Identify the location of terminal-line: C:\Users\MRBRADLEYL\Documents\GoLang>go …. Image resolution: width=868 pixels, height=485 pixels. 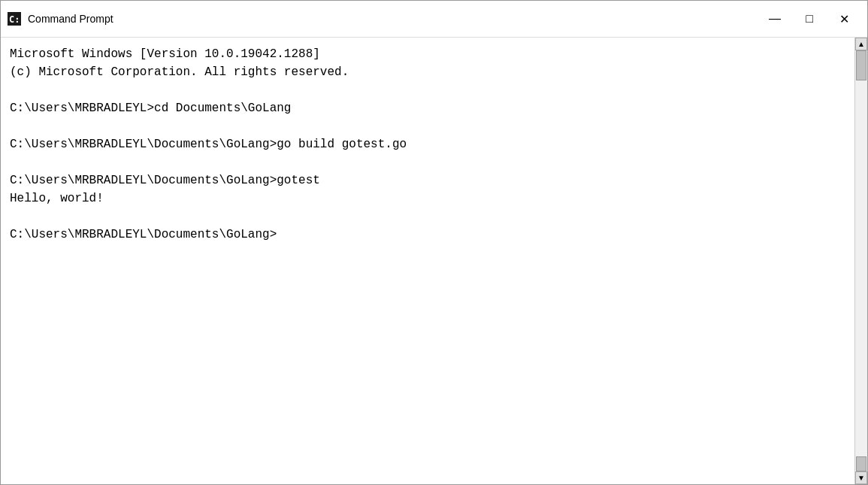
(428, 144).